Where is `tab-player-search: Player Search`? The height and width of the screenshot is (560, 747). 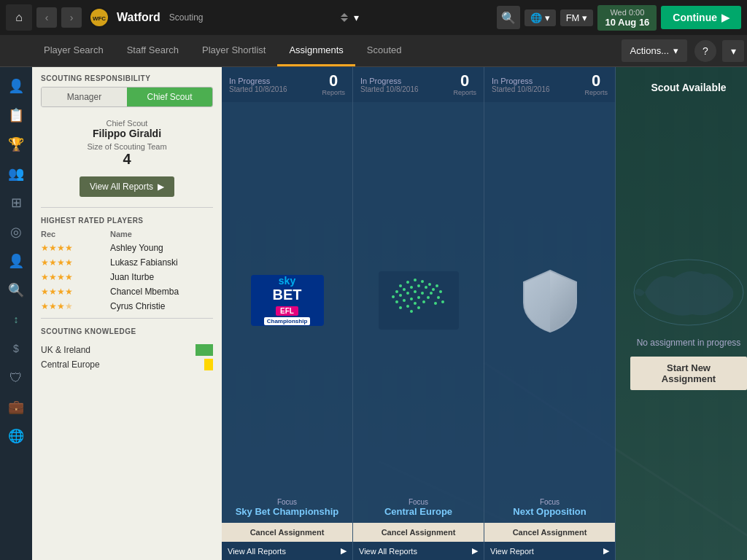 tab-player-search: Player Search is located at coordinates (74, 51).